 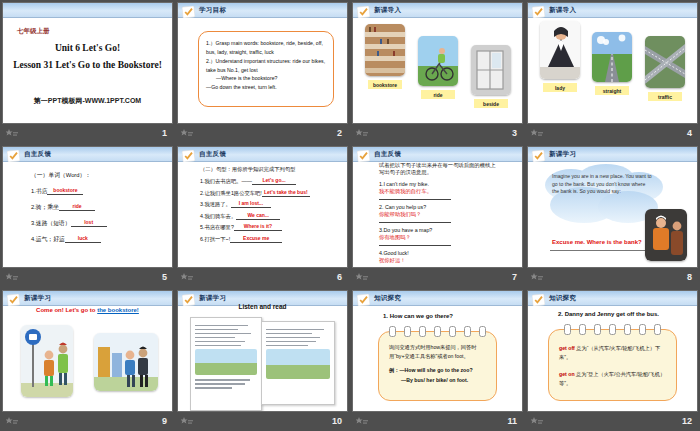 What do you see at coordinates (567, 348) in the screenshot?
I see `phrase-term: get off` at bounding box center [567, 348].